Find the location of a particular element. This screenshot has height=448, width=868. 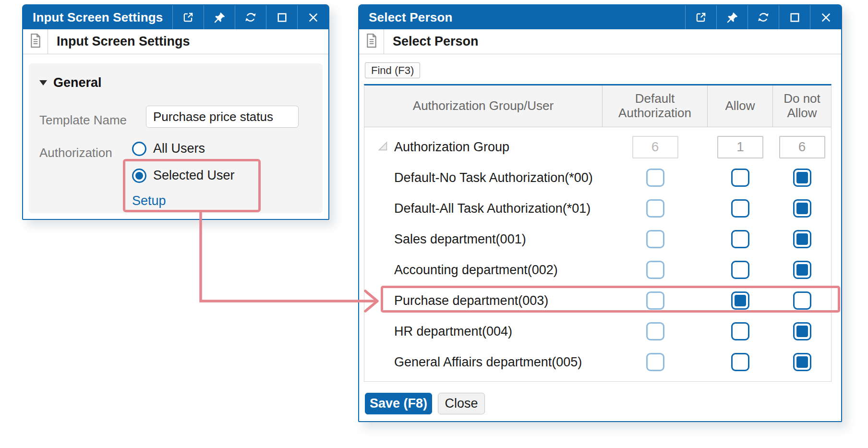

group-row-label: Authorization Group is located at coordinates (452, 147).